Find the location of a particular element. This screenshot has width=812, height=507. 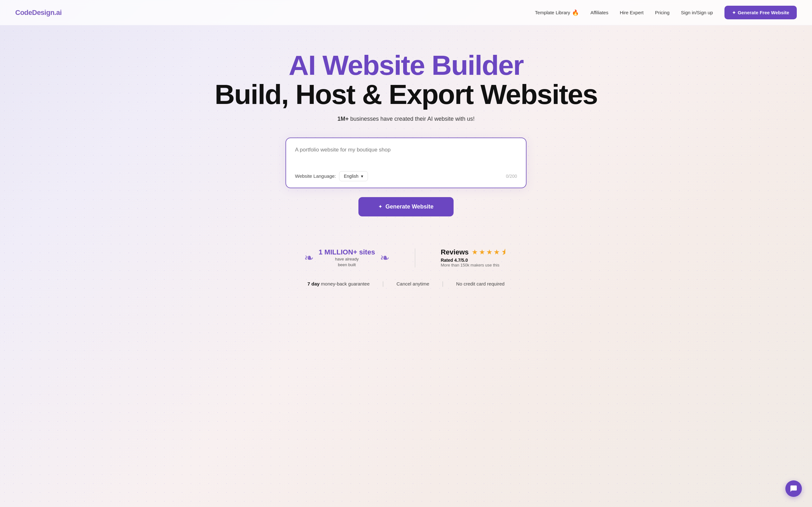

brand-logo: CodeDesign.ai is located at coordinates (38, 13).